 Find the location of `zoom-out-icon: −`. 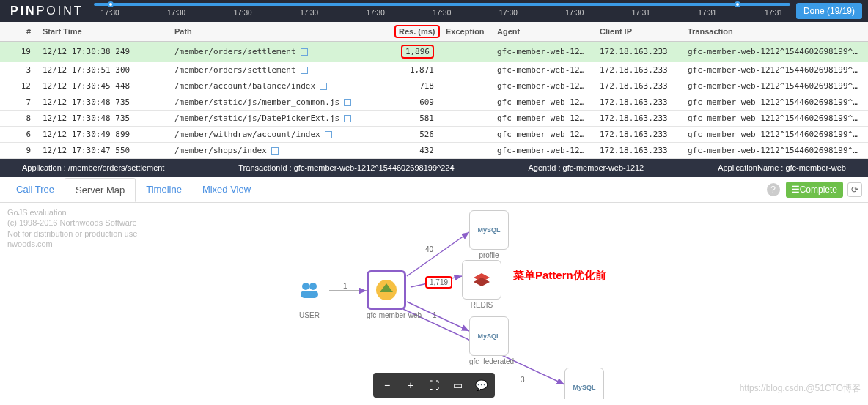

zoom-out-icon: − is located at coordinates (387, 385).